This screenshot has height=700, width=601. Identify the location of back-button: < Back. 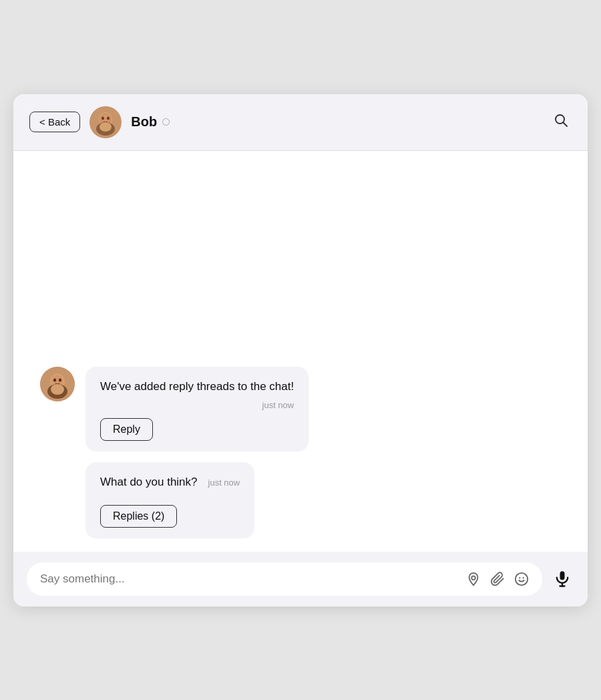
(55, 122).